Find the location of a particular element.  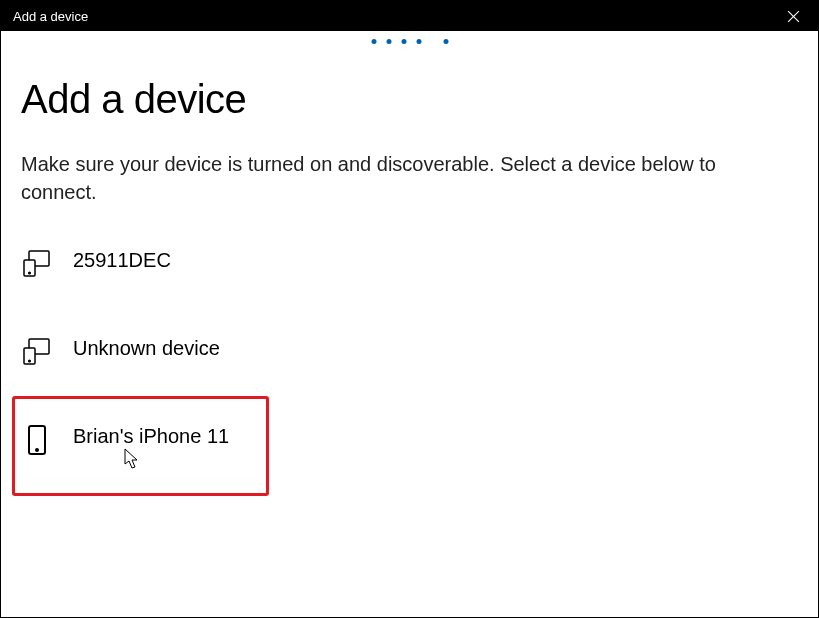

page-subtitle: Make sure your device is turned on and d… is located at coordinates (391, 178).